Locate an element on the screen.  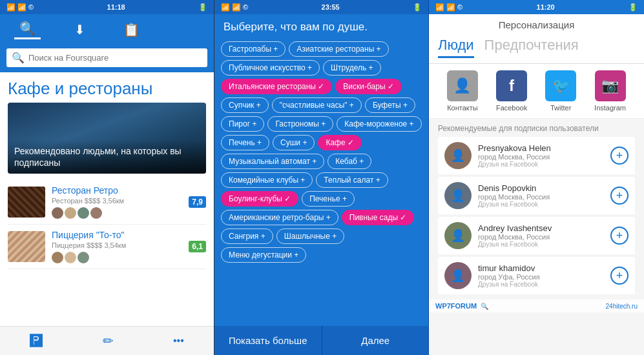
user-location: город Уфа, Россия is located at coordinates (541, 277).